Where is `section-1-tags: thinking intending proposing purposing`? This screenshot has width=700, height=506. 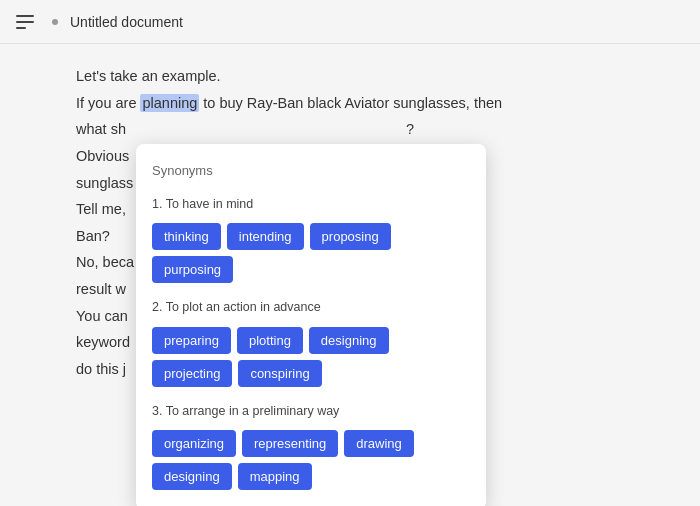
section-1-tags: thinking intending proposing purposing is located at coordinates (311, 253).